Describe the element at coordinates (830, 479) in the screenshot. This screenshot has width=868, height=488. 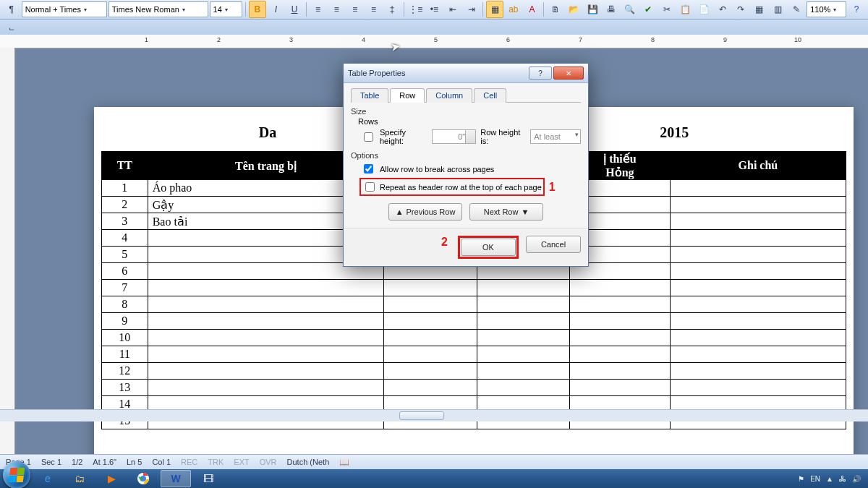
I see `tray-up-icon: ▲` at that location.